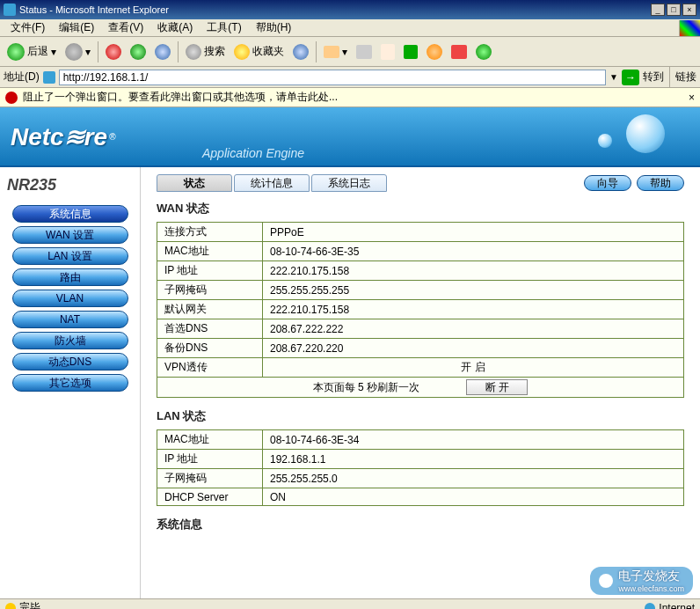  I want to click on cell-key: IP 地址, so click(210, 459).